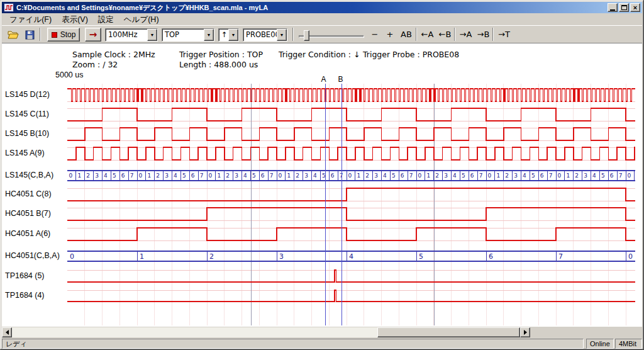 The height and width of the screenshot is (350, 644). What do you see at coordinates (504, 35) in the screenshot?
I see `goto-trigger-button: →T` at bounding box center [504, 35].